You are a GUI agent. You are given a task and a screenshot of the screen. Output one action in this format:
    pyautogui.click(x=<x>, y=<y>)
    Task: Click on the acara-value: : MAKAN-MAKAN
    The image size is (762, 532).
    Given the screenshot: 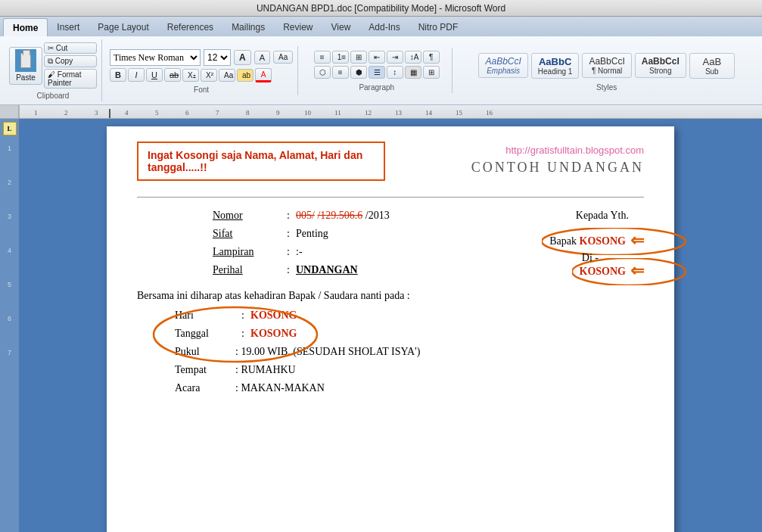 What is the action you would take?
    pyautogui.click(x=280, y=388)
    